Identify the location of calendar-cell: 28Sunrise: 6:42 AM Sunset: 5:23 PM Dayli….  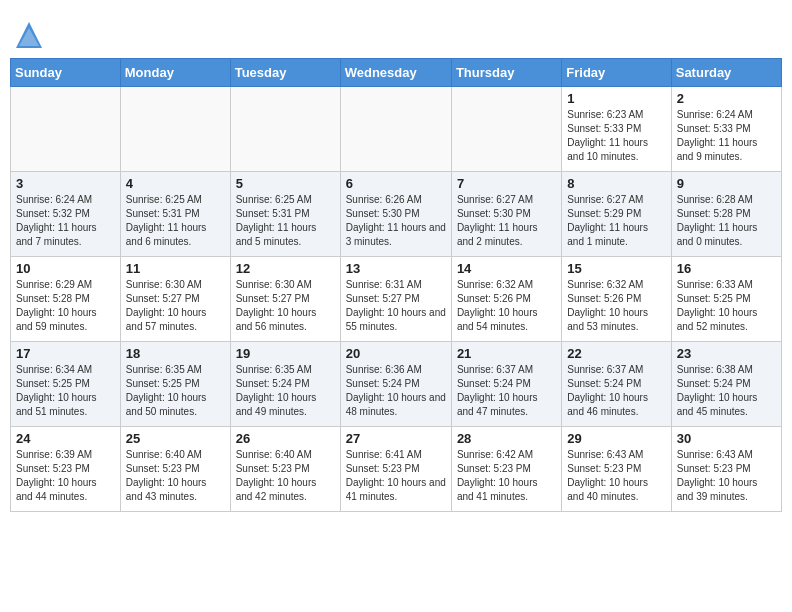
(506, 470).